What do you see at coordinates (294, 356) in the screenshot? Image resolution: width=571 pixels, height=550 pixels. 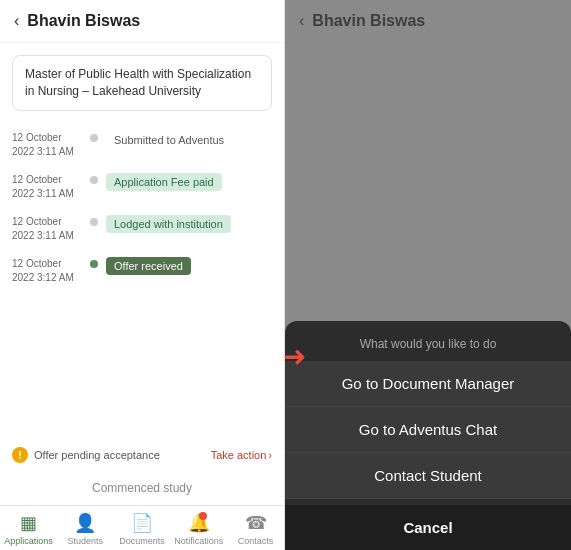 I see `action-arrow: ➜` at bounding box center [294, 356].